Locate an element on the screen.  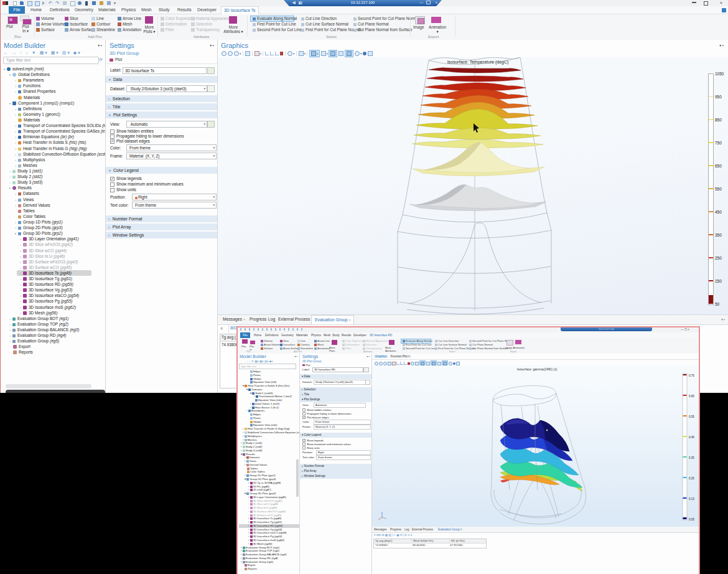
svg-text: 0.75 is located at coordinates (692, 376).